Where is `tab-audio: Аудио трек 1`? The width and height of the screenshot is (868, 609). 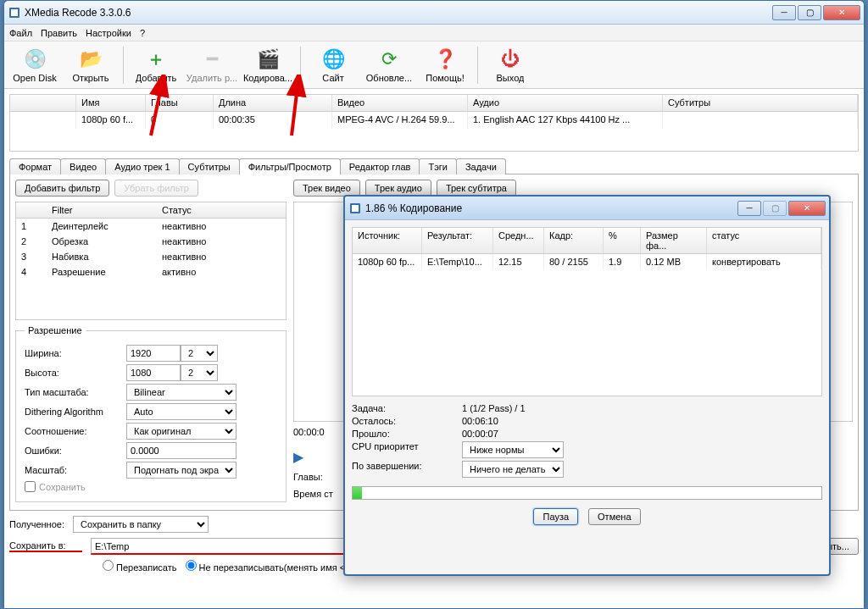
tab-audio: Аудио трек 1 is located at coordinates (142, 166).